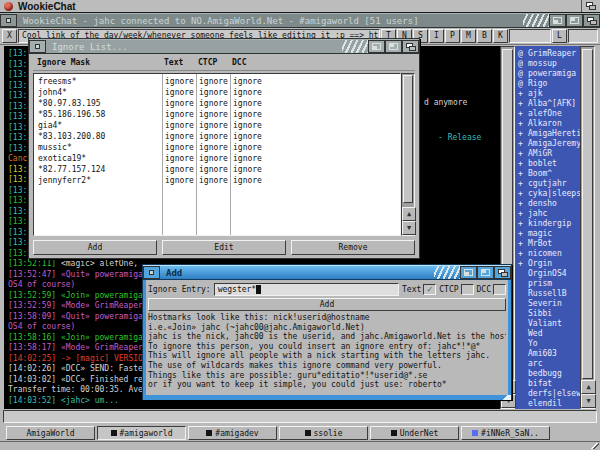 This screenshot has width=600, height=450. Describe the element at coordinates (549, 334) in the screenshot. I see `user-list-item: Wed` at that location.